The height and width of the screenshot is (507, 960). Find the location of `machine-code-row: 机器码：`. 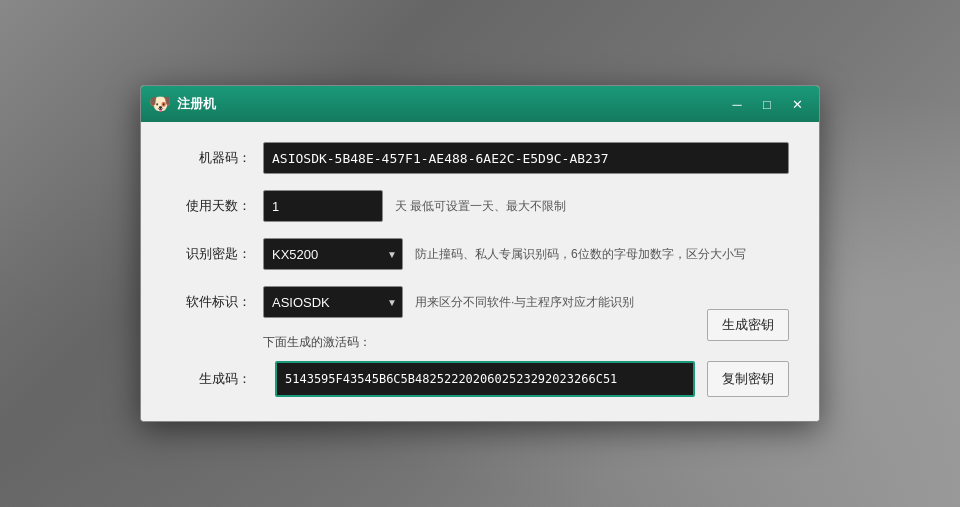

machine-code-row: 机器码： is located at coordinates (480, 158).